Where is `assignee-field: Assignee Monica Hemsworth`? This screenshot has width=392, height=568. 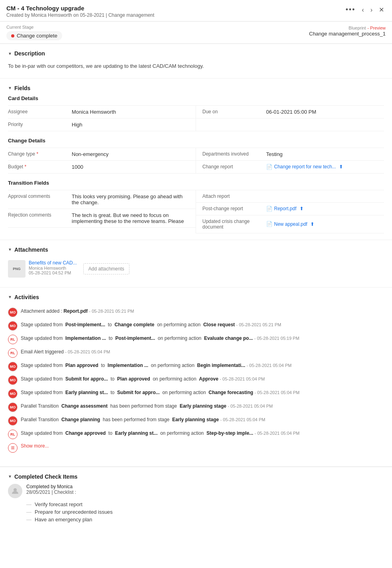 assignee-field: Assignee Monica Hemsworth is located at coordinates (102, 112).